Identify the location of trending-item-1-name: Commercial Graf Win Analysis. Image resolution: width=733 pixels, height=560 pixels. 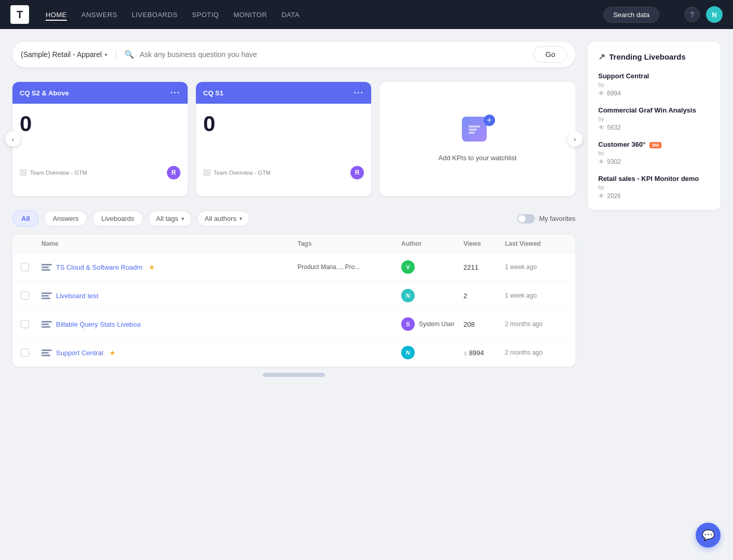
(654, 110).